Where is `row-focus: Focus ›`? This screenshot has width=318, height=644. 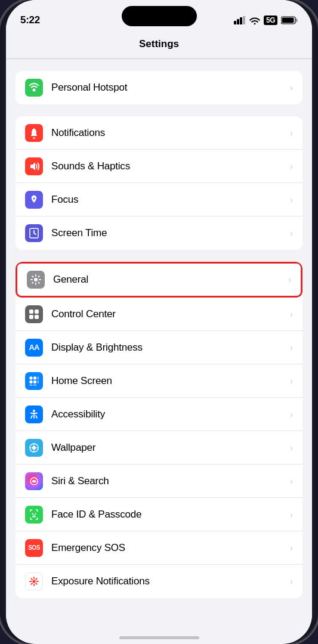
row-focus: Focus › is located at coordinates (159, 200).